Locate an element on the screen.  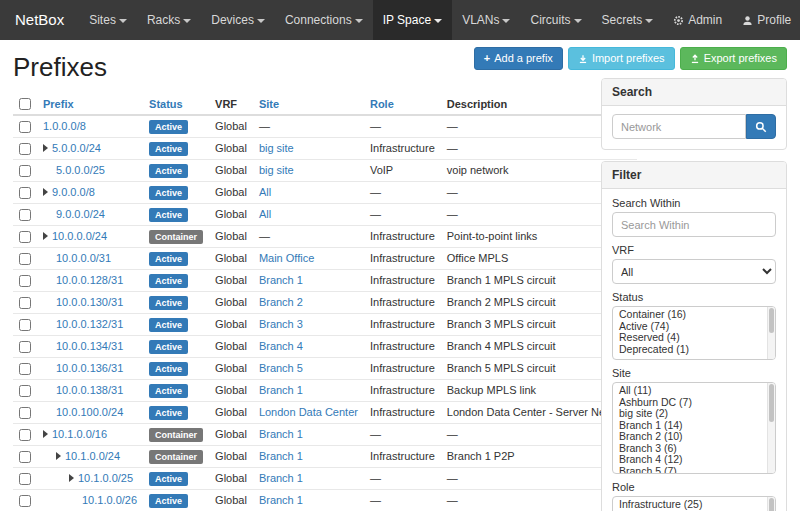
prefix-link: 10.0.0.0/31 is located at coordinates (84, 258).